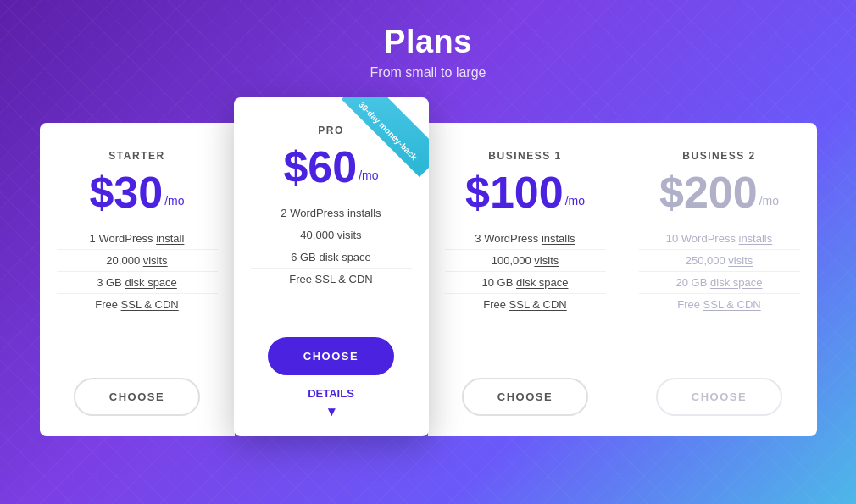  I want to click on feature-item: 6 GB disk space, so click(331, 258).